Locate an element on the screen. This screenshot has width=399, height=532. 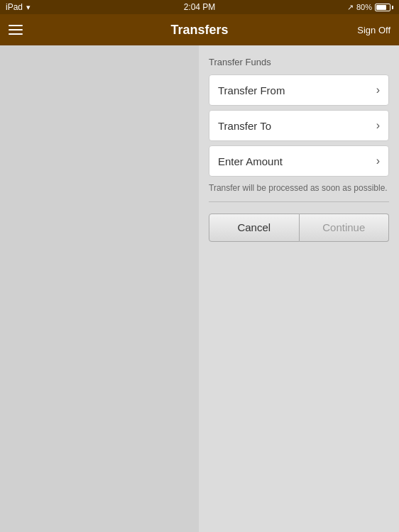
section-title: Transfer Funds is located at coordinates (299, 62).